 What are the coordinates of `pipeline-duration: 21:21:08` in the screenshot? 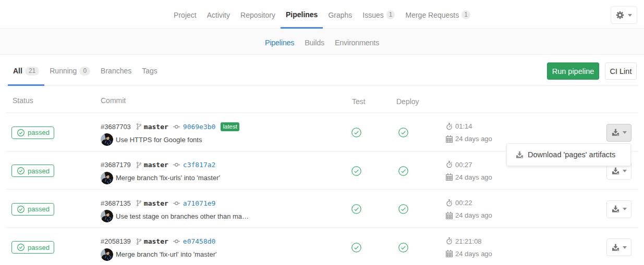 It's located at (468, 242).